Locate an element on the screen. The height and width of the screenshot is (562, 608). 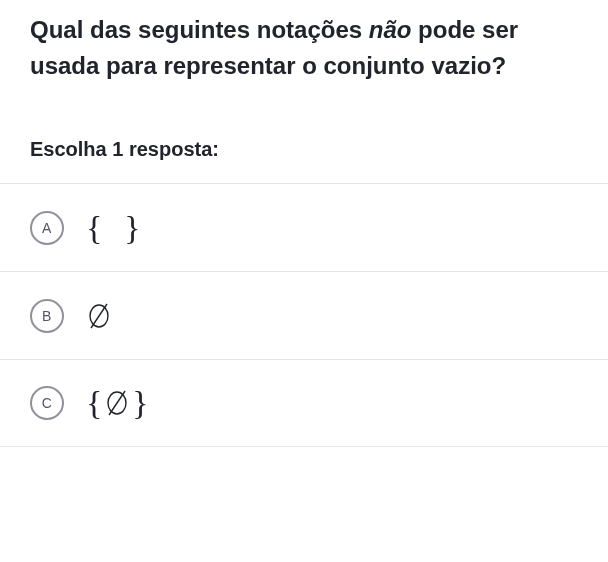
option-answer-c: { } is located at coordinates (118, 403).